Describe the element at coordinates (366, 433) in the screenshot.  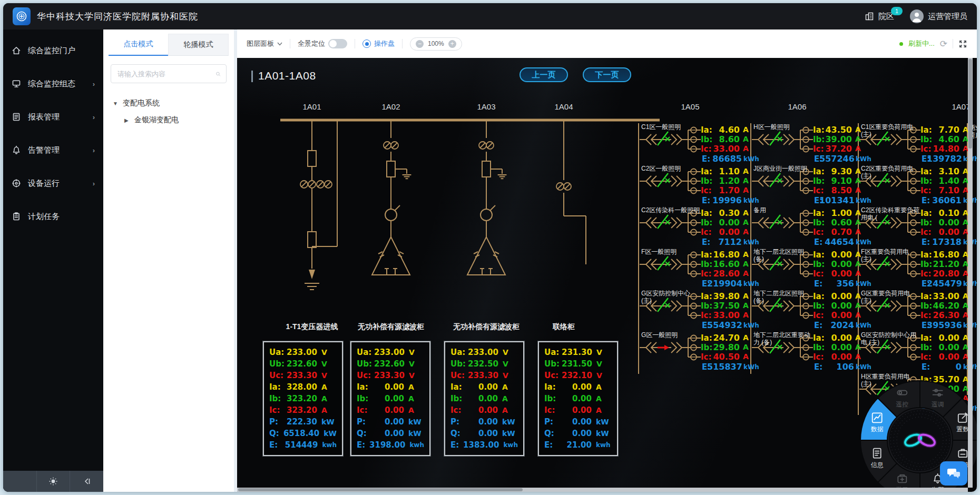
I see `meter-label: Q:` at that location.